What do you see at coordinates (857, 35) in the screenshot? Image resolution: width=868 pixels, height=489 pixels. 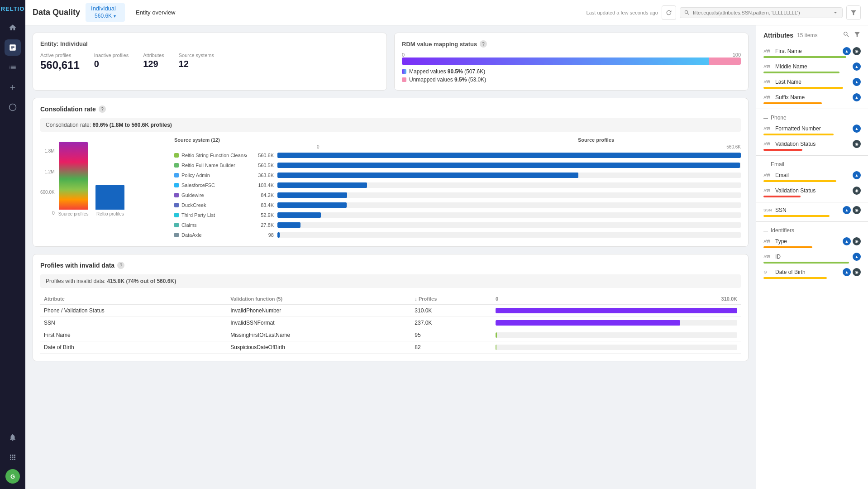 I see `panel-filter-button` at bounding box center [857, 35].